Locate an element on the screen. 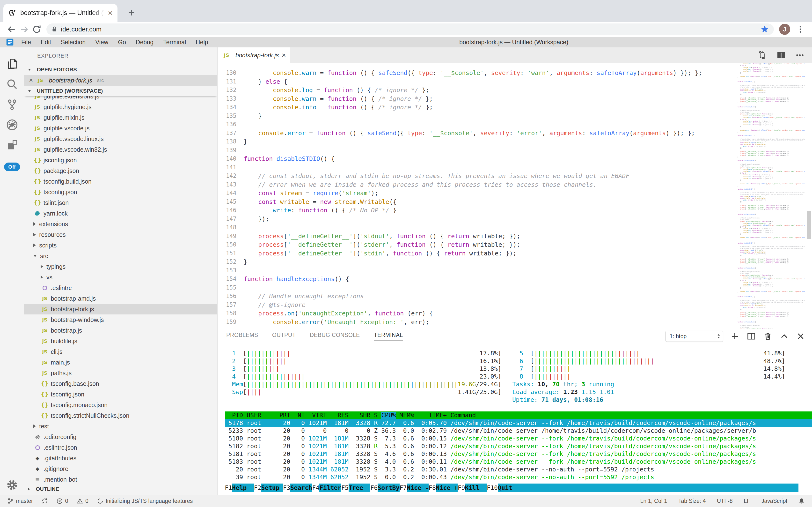 This screenshot has width=812, height=507. browser-menu-icon is located at coordinates (800, 30).